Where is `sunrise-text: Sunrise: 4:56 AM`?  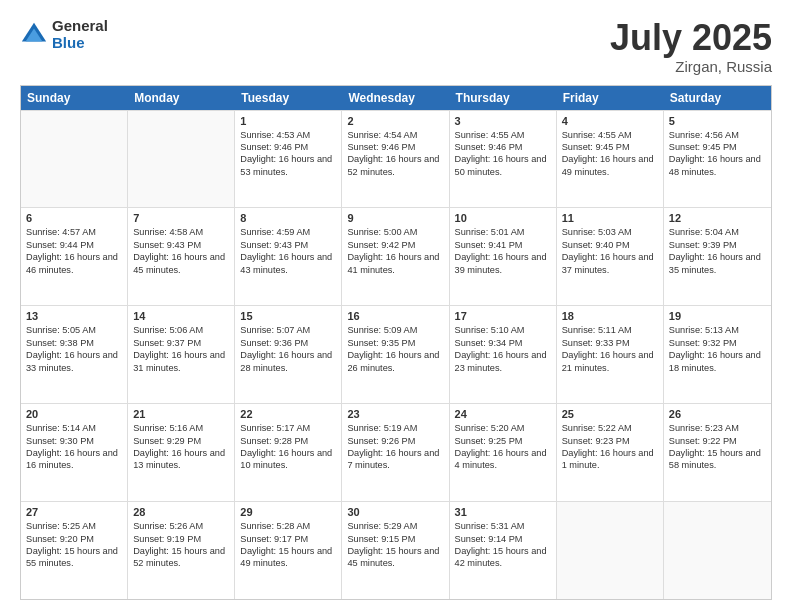 sunrise-text: Sunrise: 4:56 AM is located at coordinates (718, 135).